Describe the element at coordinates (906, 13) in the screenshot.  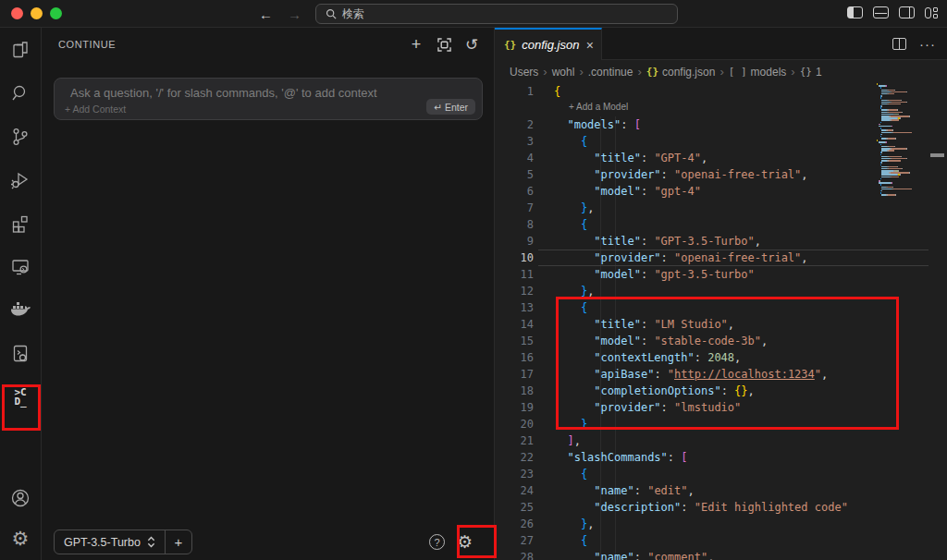
I see `toggle-secondary-sidebar-icon` at that location.